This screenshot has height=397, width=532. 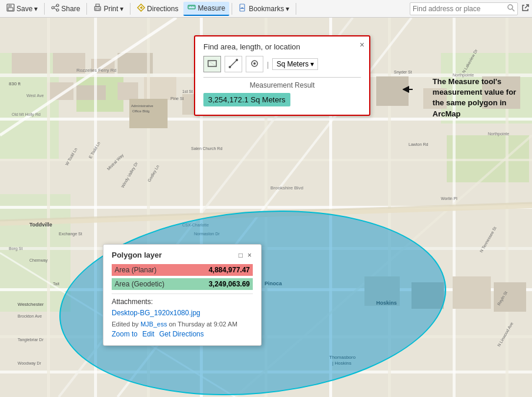 I want to click on svg-text: Administrative, so click(x=142, y=106).